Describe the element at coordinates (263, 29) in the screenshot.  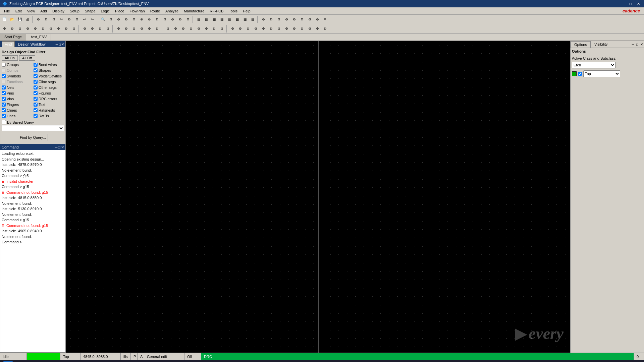
I see `tb2-s33: ⚙` at that location.